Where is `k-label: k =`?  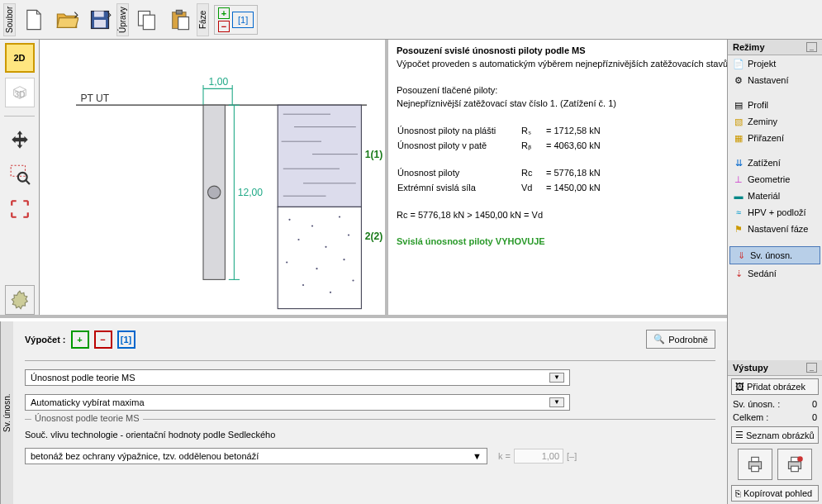 k-label: k = is located at coordinates (504, 456).